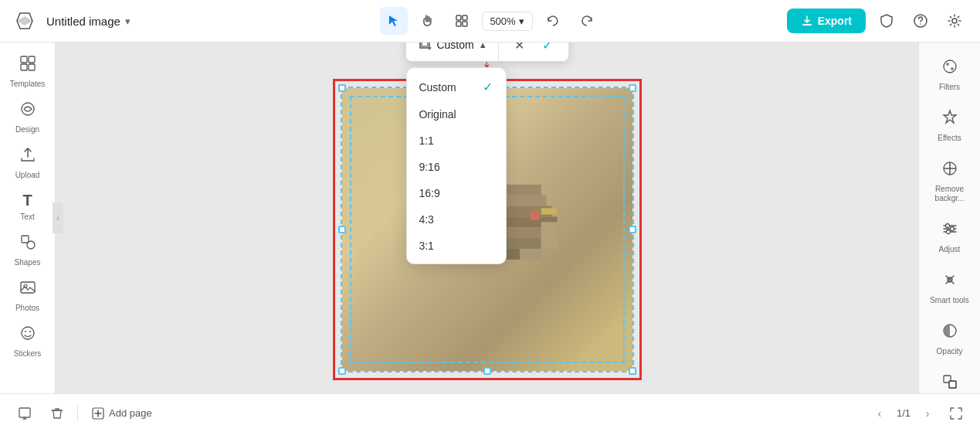  Describe the element at coordinates (28, 130) in the screenshot. I see `design-label: Design` at that location.